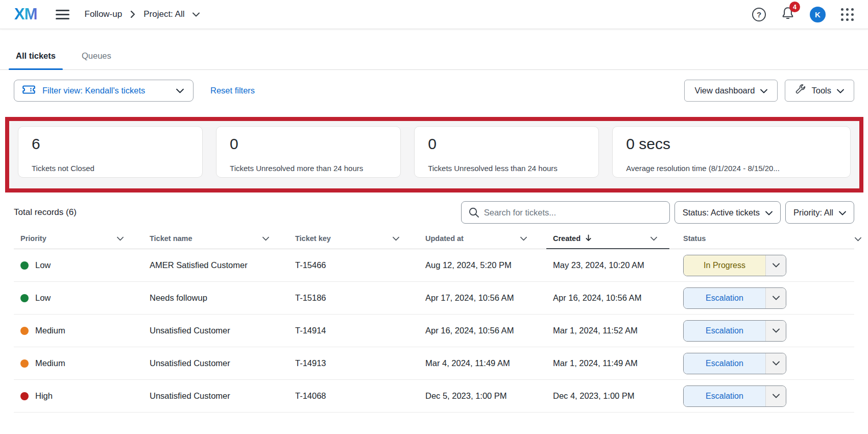  I want to click on view-dashboard-button: View dashboard, so click(731, 91).